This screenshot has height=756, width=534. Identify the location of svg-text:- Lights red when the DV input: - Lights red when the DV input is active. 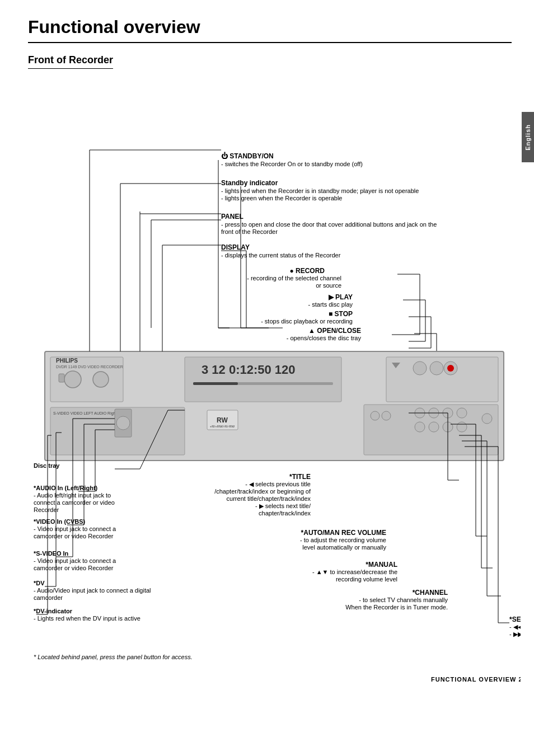
(87, 618).